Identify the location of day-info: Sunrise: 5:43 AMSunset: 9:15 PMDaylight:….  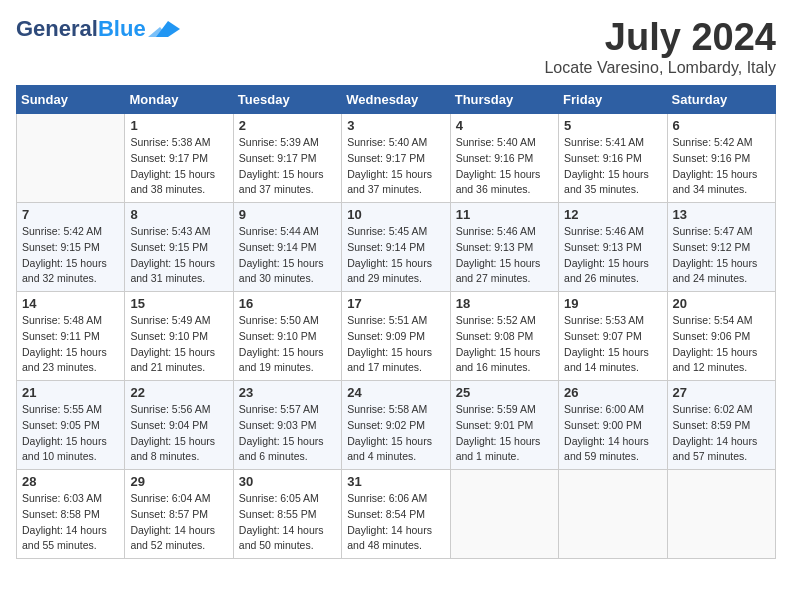
(178, 256).